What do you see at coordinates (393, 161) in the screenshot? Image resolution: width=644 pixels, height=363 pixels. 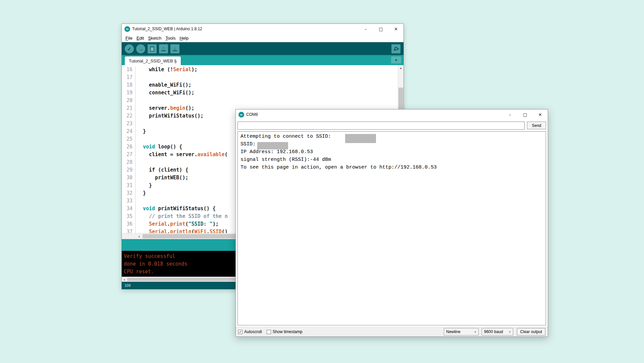 I see `serial-output-line: signal strength (RSSI):-44 dBm` at bounding box center [393, 161].